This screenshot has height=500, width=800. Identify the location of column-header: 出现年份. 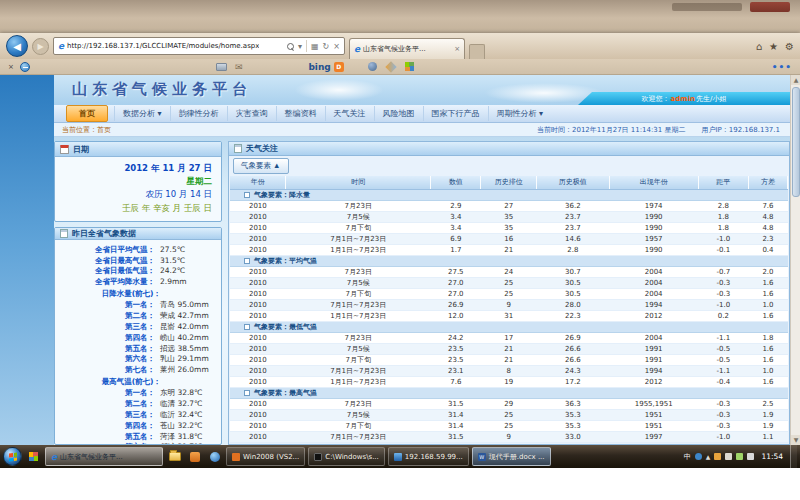
(654, 182).